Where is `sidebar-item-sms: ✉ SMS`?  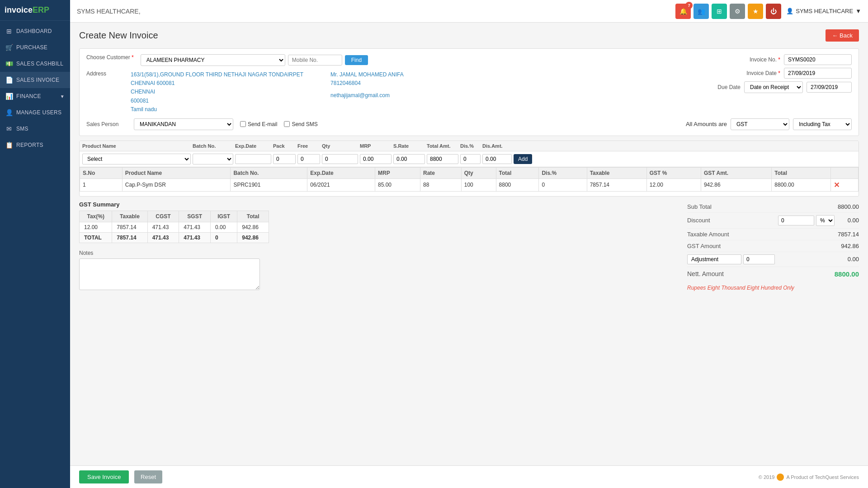 sidebar-item-sms: ✉ SMS is located at coordinates (35, 129).